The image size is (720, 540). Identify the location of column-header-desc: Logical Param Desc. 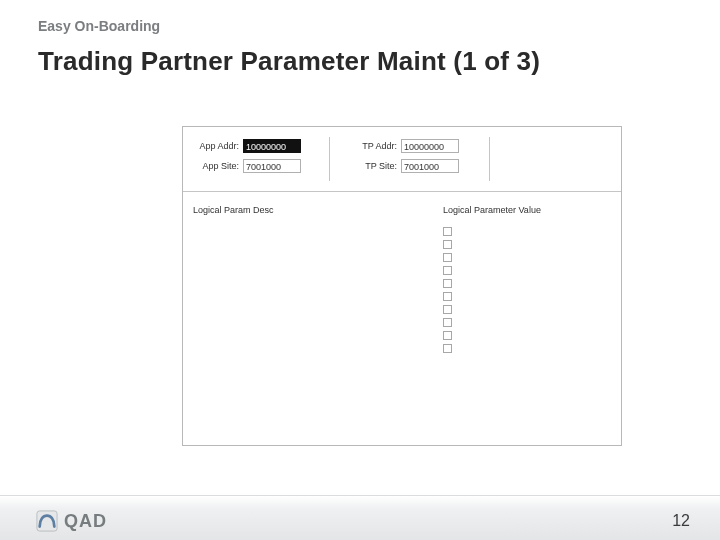
(234, 210).